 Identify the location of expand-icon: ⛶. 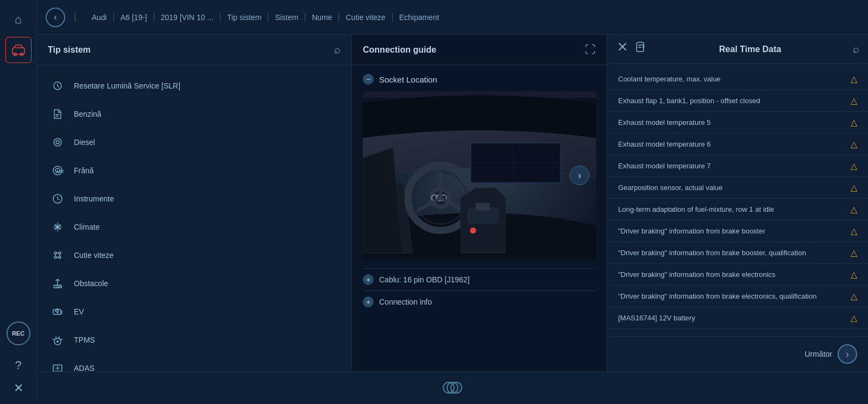
(590, 50).